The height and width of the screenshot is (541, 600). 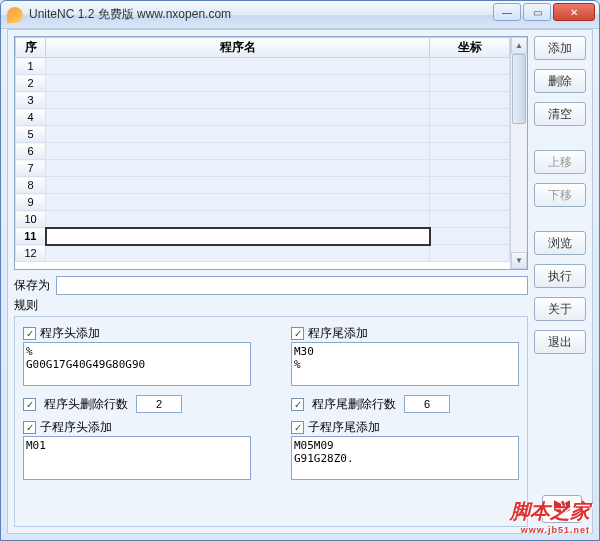 What do you see at coordinates (560, 276) in the screenshot?
I see `execute-button: 执行` at bounding box center [560, 276].